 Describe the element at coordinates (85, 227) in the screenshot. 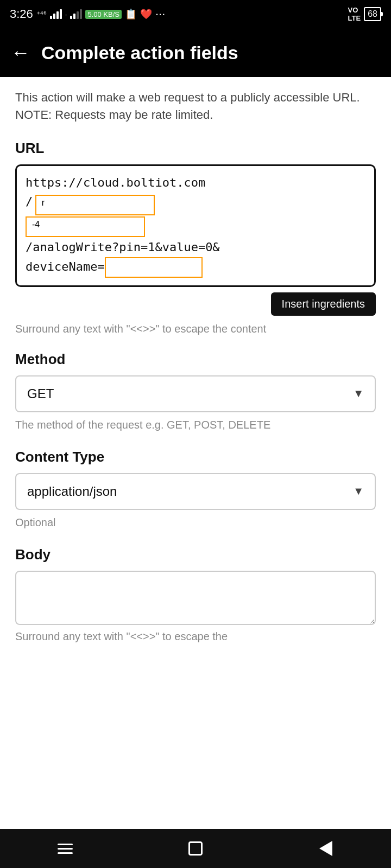

I see `url-ingredient-2: -4` at that location.